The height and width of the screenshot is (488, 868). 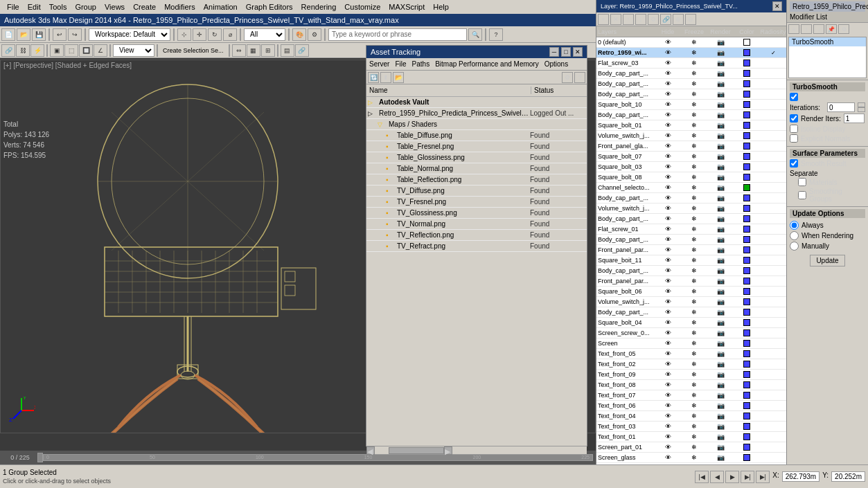 I want to click on layer-item: Screen_screw_0...👁❄📷, so click(x=691, y=334).